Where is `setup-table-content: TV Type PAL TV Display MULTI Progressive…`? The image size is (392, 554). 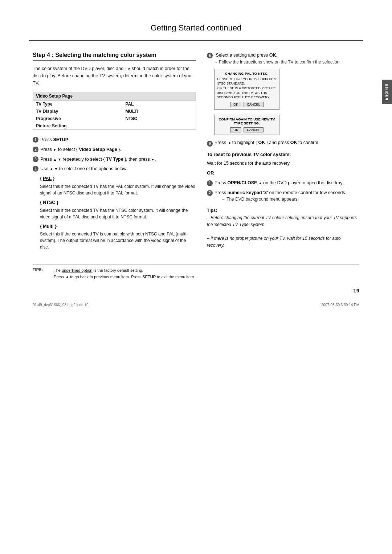
setup-table-content: TV Type PAL TV Display MULTI Progressive… is located at coordinates (114, 115).